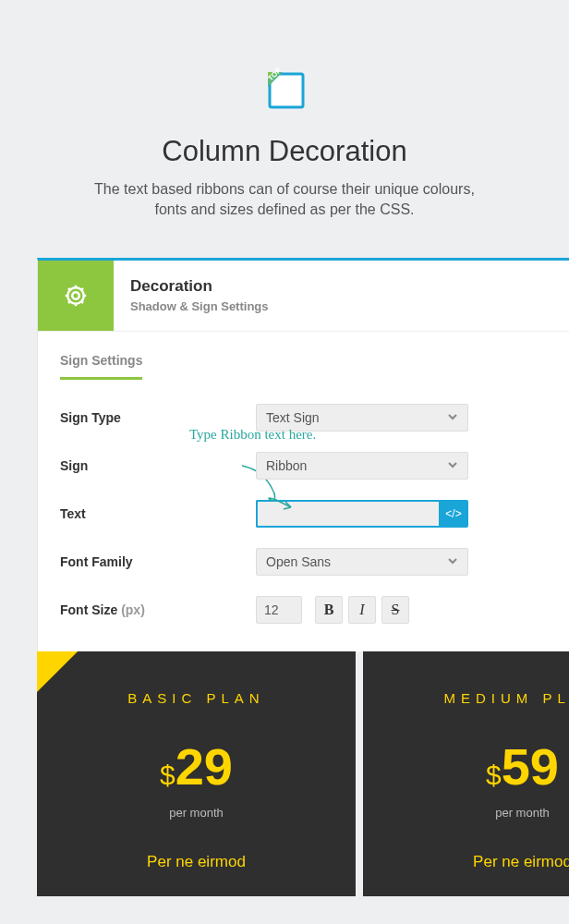 This screenshot has height=924, width=569. I want to click on label-text: Text, so click(158, 514).